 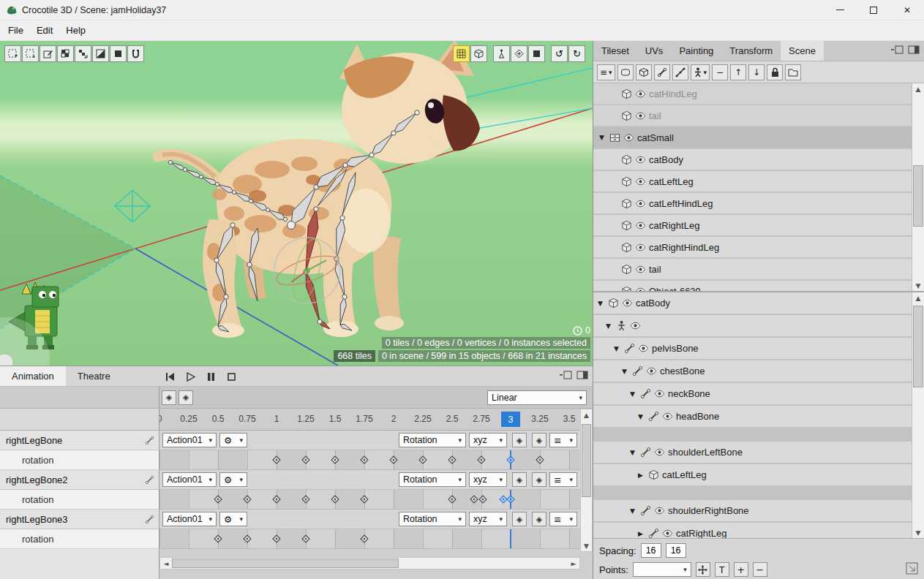 What do you see at coordinates (793, 72) in the screenshot?
I see `folder-button` at bounding box center [793, 72].